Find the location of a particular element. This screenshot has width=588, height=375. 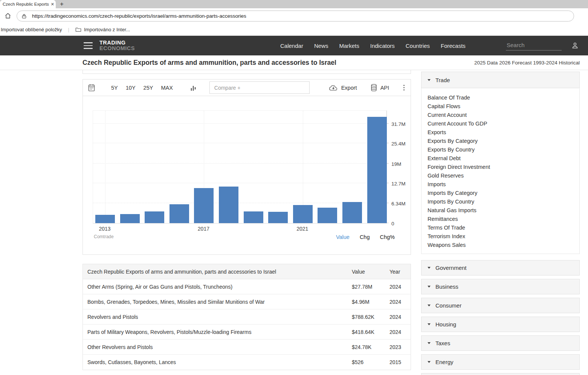

sidebar-section-trade: Trade is located at coordinates (500, 80).